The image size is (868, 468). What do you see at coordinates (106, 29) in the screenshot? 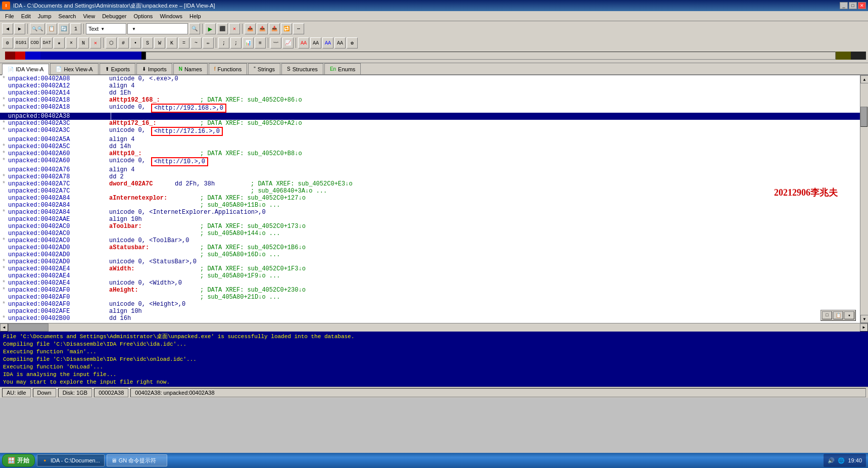
I see `view-dropdown: Text ▼` at bounding box center [106, 29].